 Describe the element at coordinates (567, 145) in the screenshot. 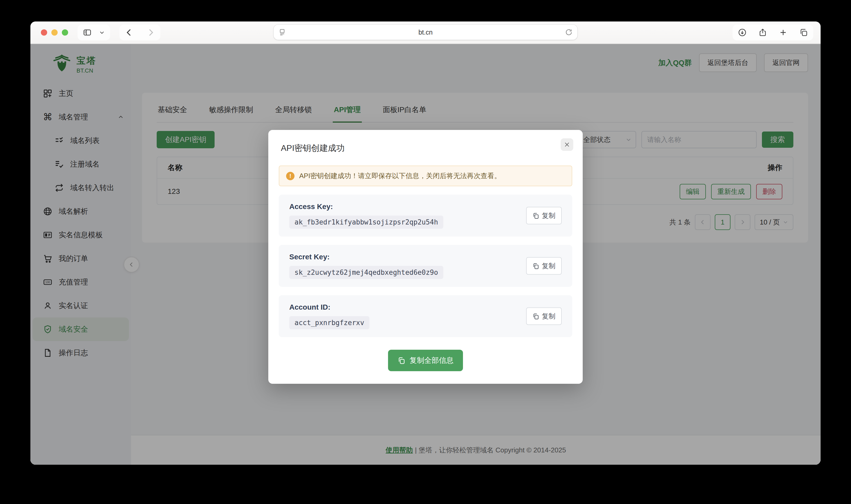

I see `modal-close-button` at that location.